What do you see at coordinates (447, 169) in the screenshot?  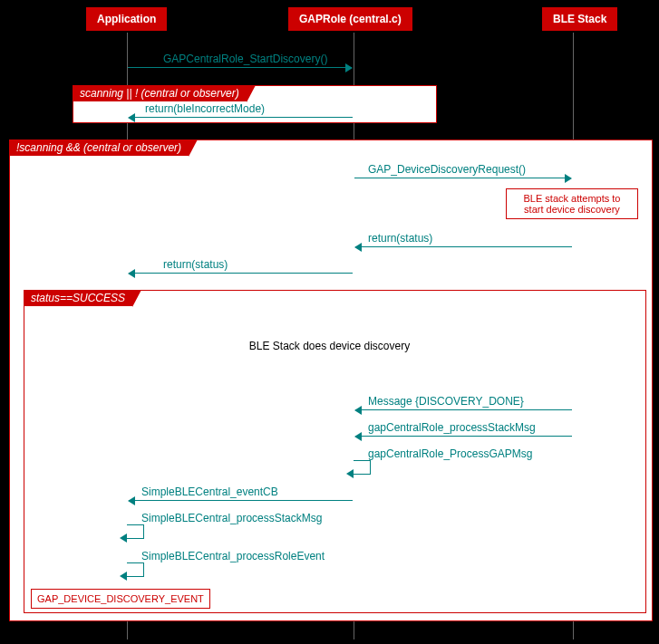 I see `msg-discovery-request: GAP_DeviceDiscoveryRequest()` at bounding box center [447, 169].